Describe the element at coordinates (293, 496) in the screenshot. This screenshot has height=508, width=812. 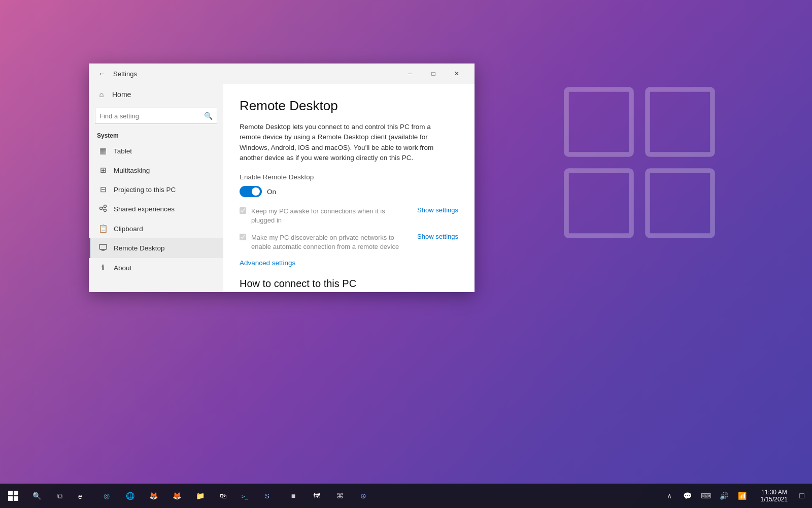
I see `taskbar-terminal-icon: ■` at that location.